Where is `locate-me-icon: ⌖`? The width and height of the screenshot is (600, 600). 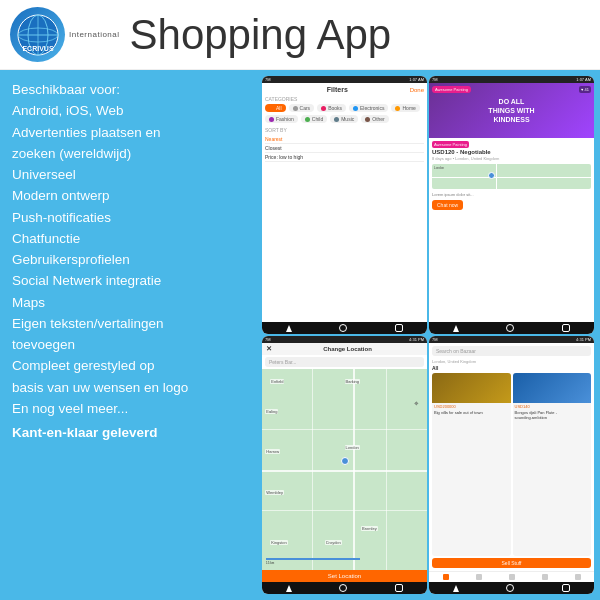 locate-me-icon: ⌖ is located at coordinates (416, 404).